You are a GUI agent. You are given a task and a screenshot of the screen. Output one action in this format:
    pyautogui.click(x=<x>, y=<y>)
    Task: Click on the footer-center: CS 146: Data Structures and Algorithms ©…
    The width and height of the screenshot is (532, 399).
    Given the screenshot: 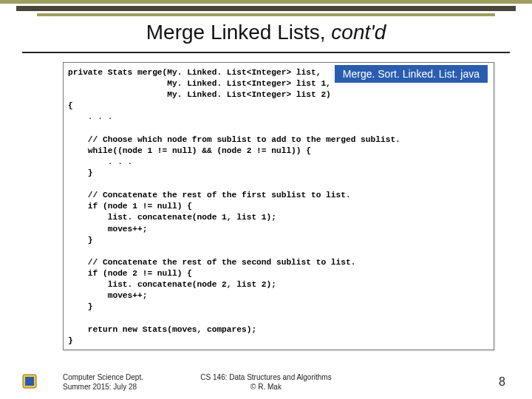 What is the action you would take?
    pyautogui.click(x=266, y=383)
    